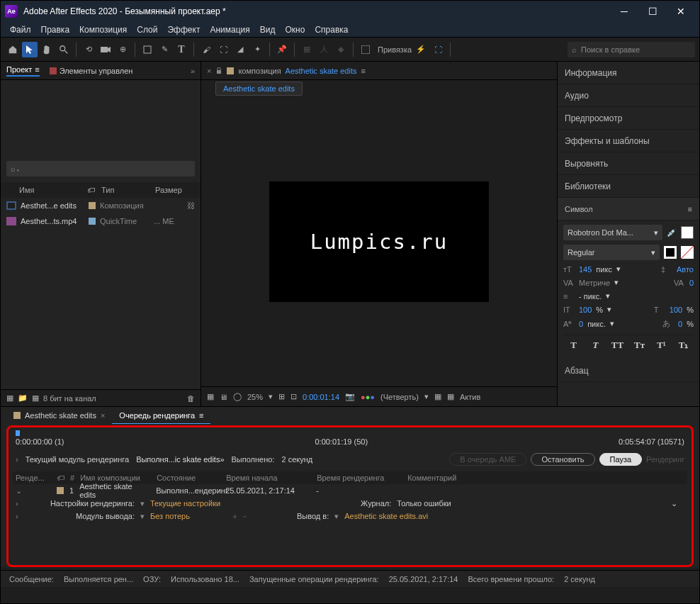 The image size is (700, 604). What do you see at coordinates (687, 233) in the screenshot?
I see `fill-color` at bounding box center [687, 233].